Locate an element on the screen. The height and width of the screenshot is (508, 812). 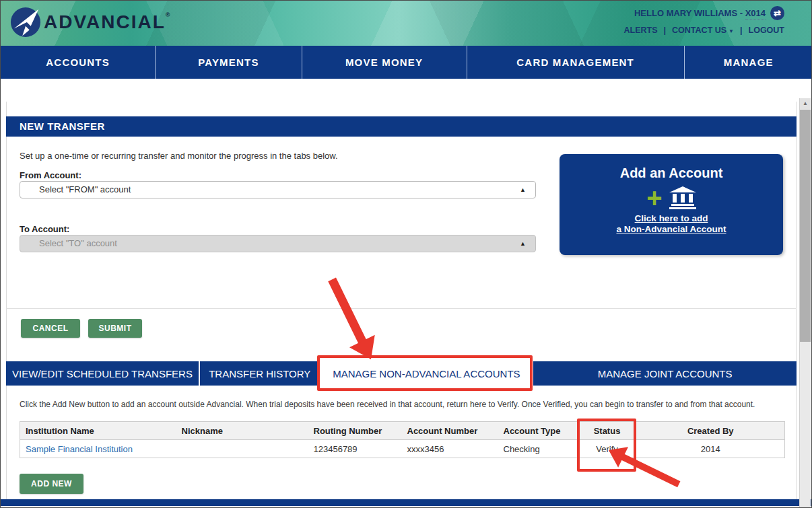
nickname-cell is located at coordinates (242, 449).